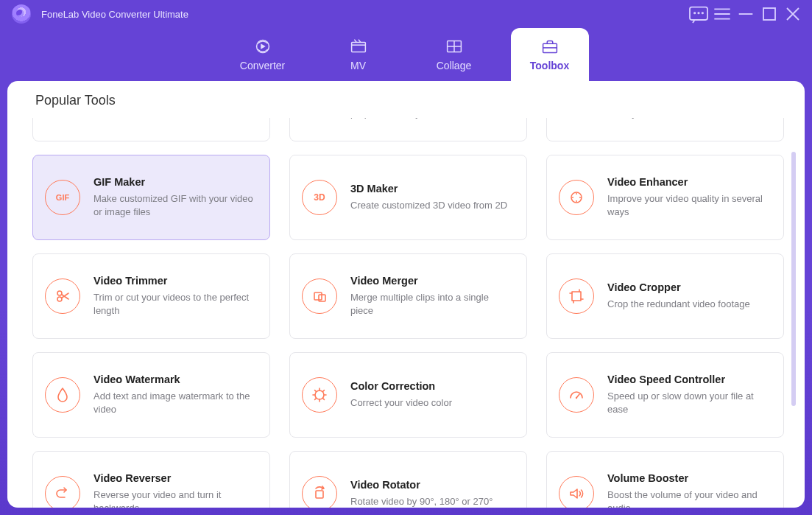 The height and width of the screenshot is (515, 812). What do you see at coordinates (175, 119) in the screenshot?
I see `card-text: Media Metadata Editor Keep original file…` at bounding box center [175, 119].